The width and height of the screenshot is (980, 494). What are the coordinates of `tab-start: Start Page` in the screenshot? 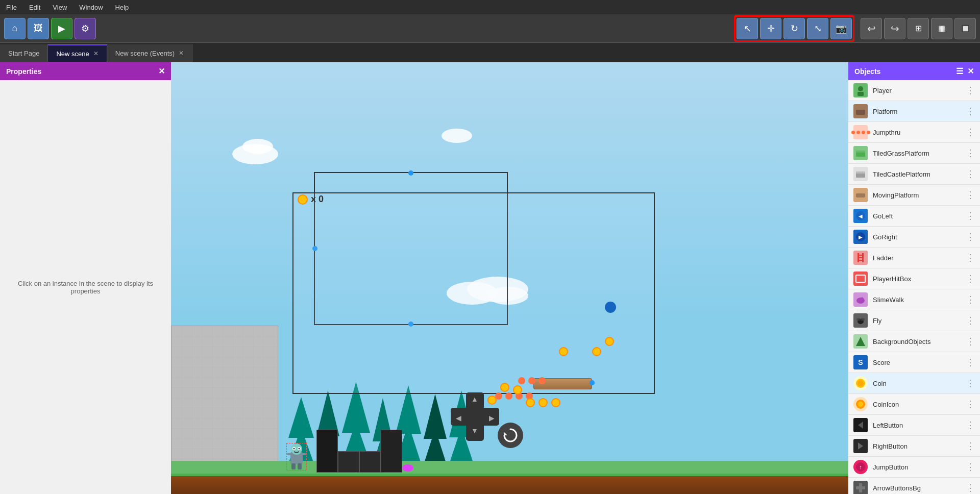 It's located at (24, 53).